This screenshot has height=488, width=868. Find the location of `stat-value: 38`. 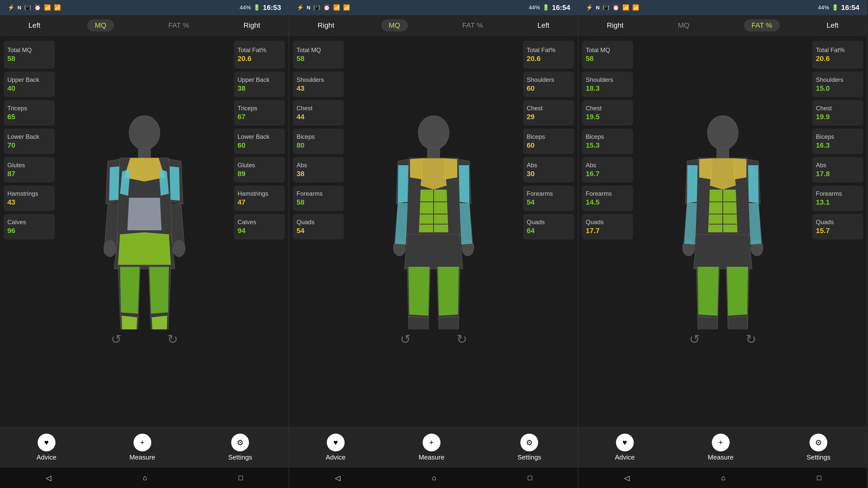

stat-value: 38 is located at coordinates (259, 89).